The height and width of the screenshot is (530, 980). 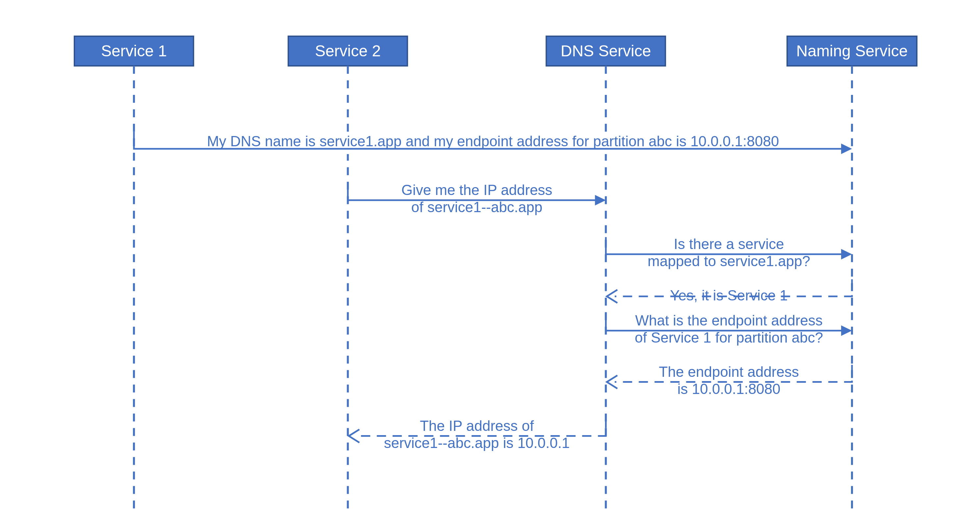 I want to click on message-check-mapping: Is there a service mapped to service1.ap…, so click(x=729, y=254).